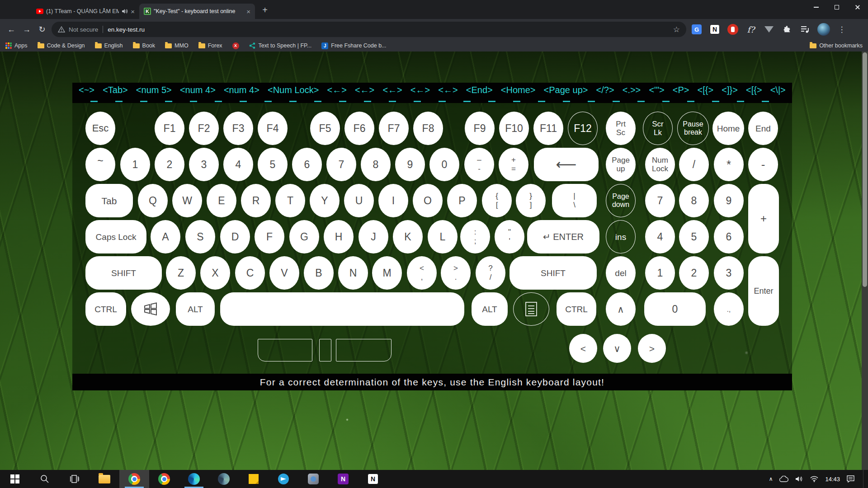 This screenshot has height=488, width=868. Describe the element at coordinates (733, 29) in the screenshot. I see `adblock-extension-icon` at that location.